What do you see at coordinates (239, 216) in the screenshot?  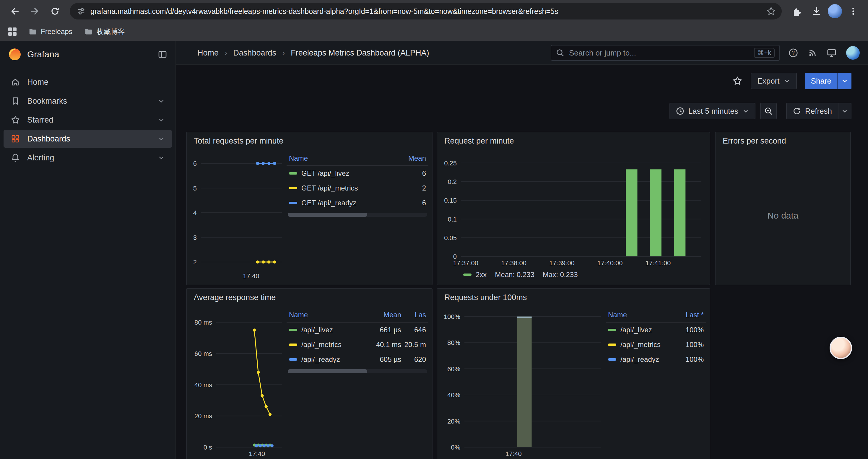 I see `total-requests-chart: 2345617:40` at bounding box center [239, 216].